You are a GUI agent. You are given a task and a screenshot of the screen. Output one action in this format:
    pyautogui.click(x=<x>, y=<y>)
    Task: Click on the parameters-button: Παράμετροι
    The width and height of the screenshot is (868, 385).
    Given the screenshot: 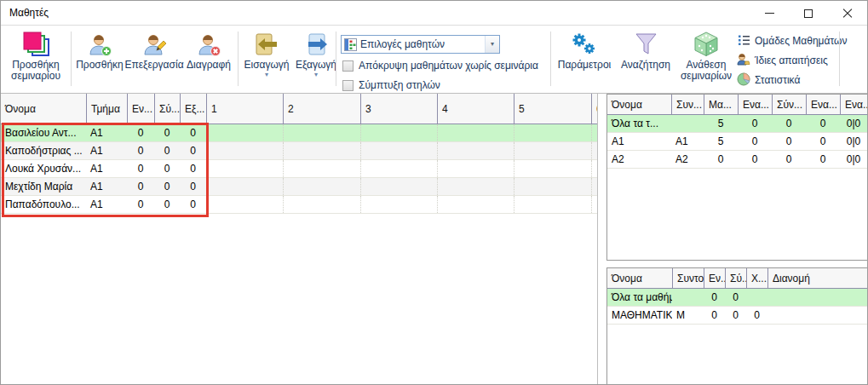 What is the action you would take?
    pyautogui.click(x=584, y=49)
    